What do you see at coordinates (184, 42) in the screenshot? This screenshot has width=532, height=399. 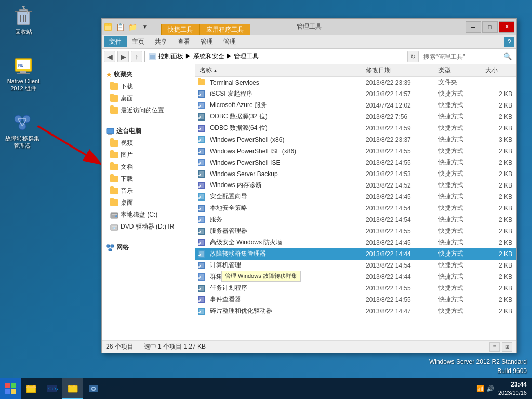 I see `menu-view: 查看` at bounding box center [184, 42].